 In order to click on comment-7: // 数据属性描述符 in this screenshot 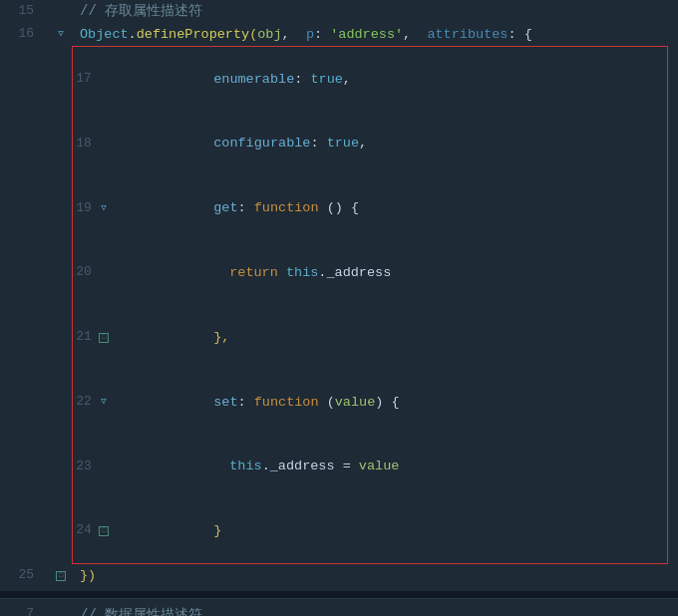, I will do `click(142, 610)`.